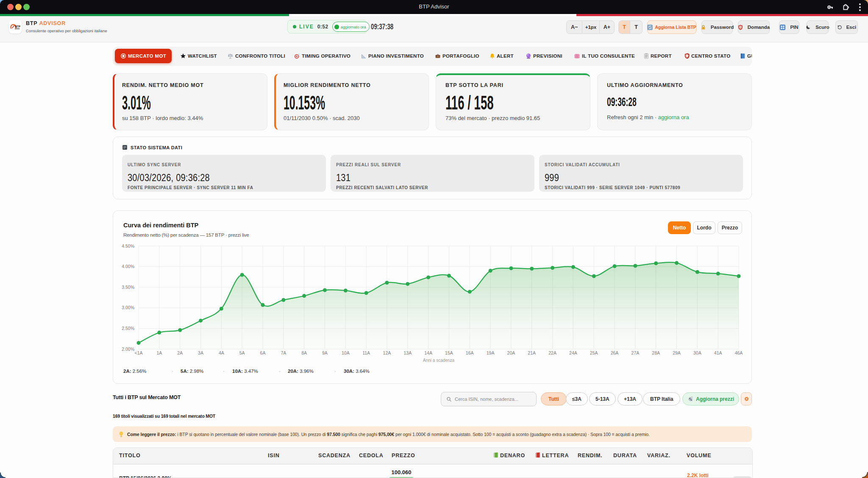 The height and width of the screenshot is (478, 868). I want to click on svg-text: <1A, so click(139, 353).